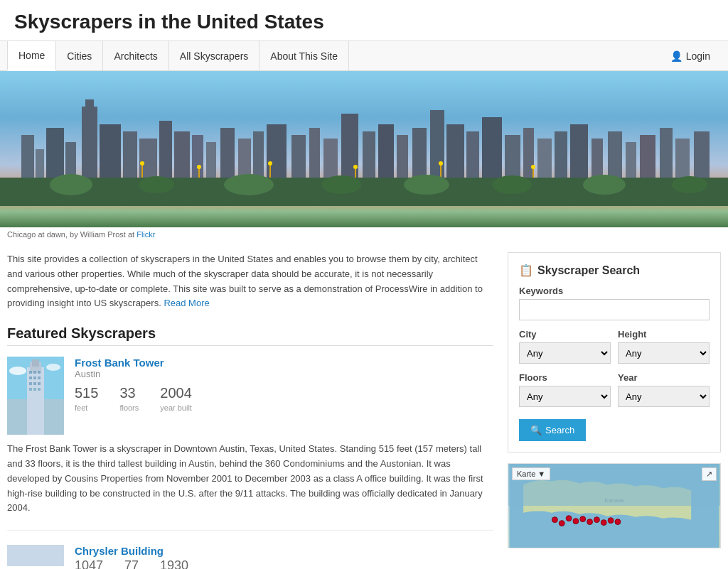  What do you see at coordinates (87, 399) in the screenshot?
I see `stat-feet: 515 feet` at bounding box center [87, 399].